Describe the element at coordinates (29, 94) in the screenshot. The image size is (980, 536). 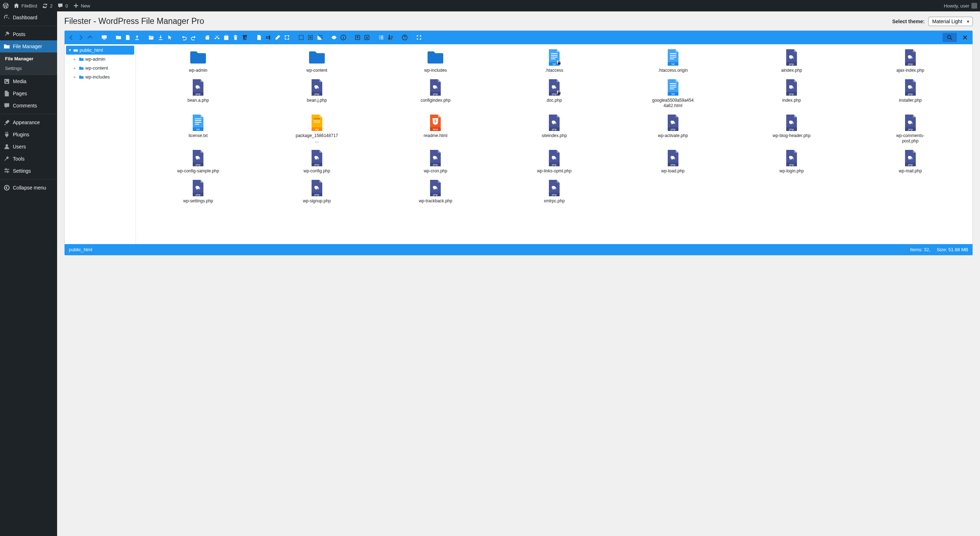
I see `menu-pages: Pages` at that location.